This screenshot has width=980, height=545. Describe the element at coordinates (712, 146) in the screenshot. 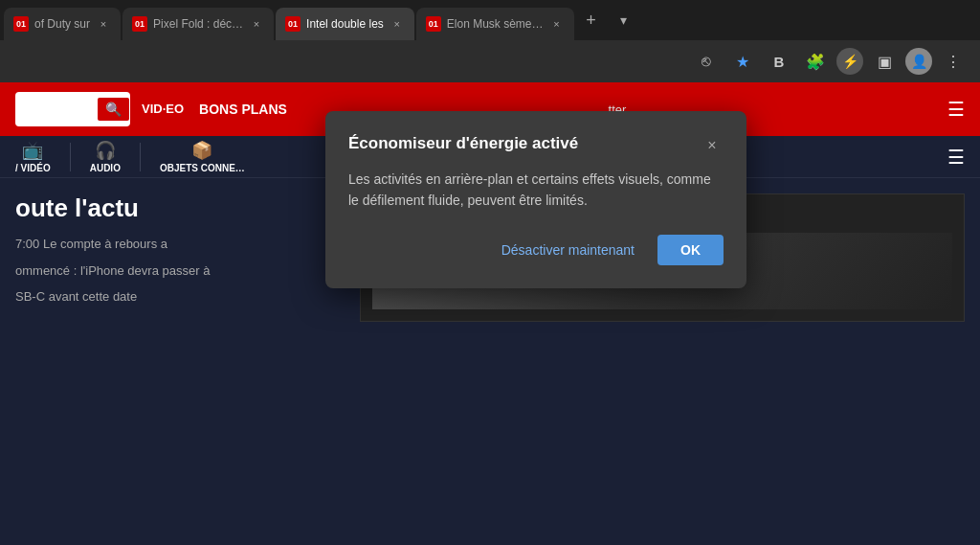

I see `popup-close-button: ×` at that location.